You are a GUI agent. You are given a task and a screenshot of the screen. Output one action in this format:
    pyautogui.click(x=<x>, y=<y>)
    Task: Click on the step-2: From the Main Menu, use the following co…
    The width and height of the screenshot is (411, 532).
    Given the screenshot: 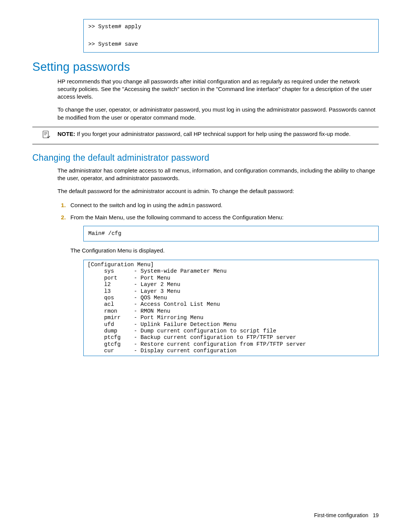 What is the action you would take?
    pyautogui.click(x=223, y=217)
    